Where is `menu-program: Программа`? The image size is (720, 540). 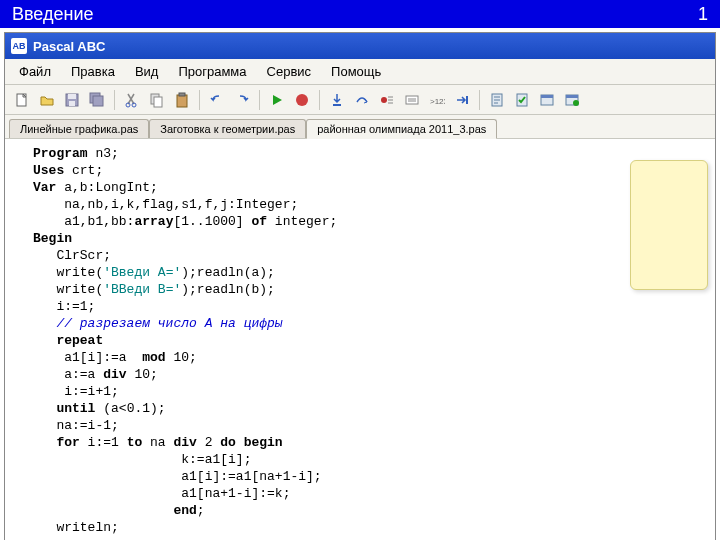 menu-program: Программа is located at coordinates (212, 72).